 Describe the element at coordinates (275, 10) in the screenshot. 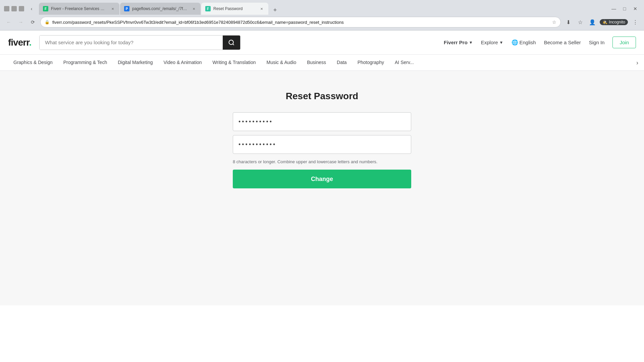

I see `new-tab-button: +` at that location.